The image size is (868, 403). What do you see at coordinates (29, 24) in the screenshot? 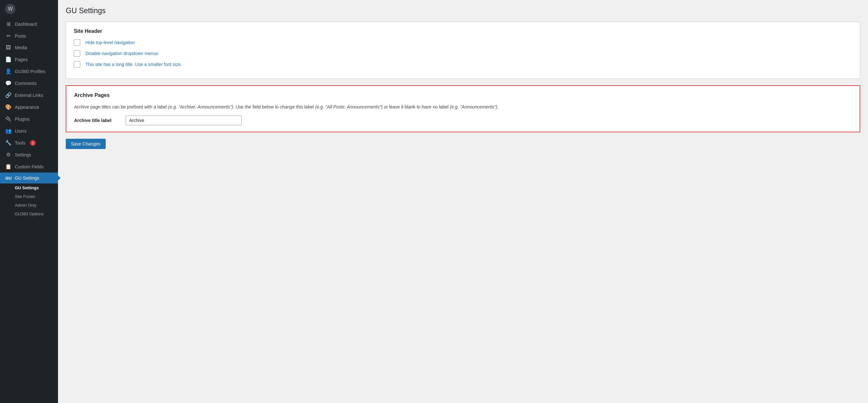
I see `sidebar-item-dashboard: ⊞ Dashboard` at bounding box center [29, 24].